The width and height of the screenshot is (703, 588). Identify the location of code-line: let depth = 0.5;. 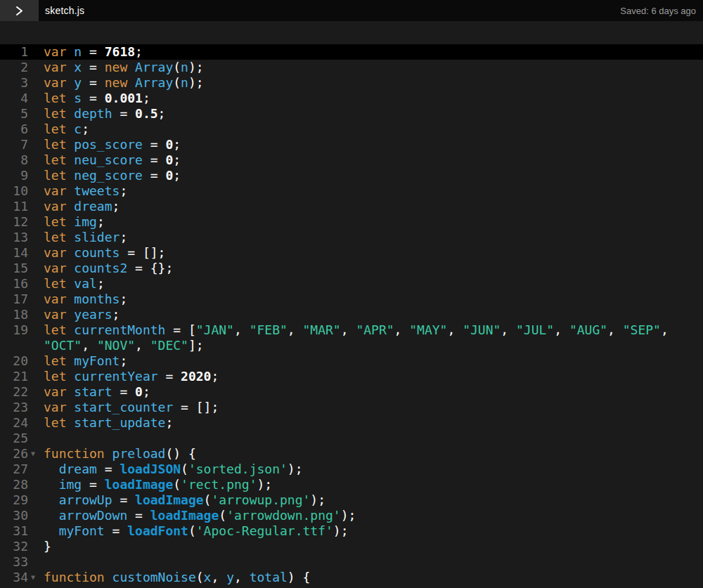
(373, 114).